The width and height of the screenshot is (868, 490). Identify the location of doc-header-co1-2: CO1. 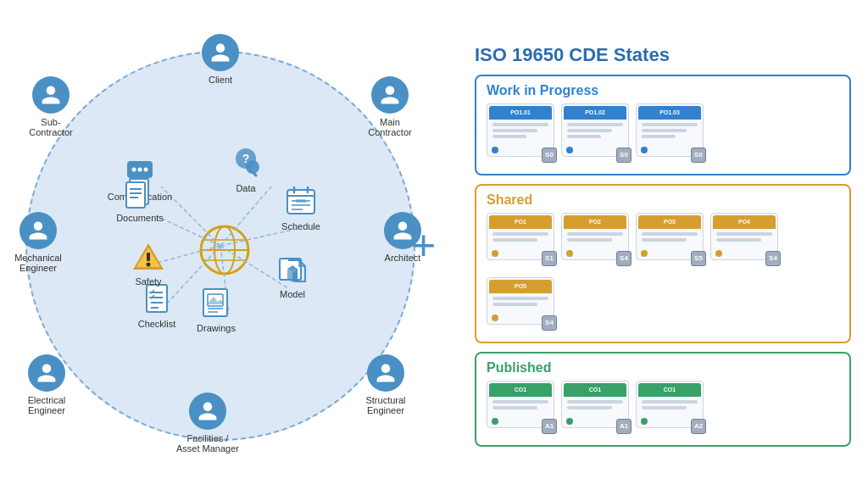
(595, 390).